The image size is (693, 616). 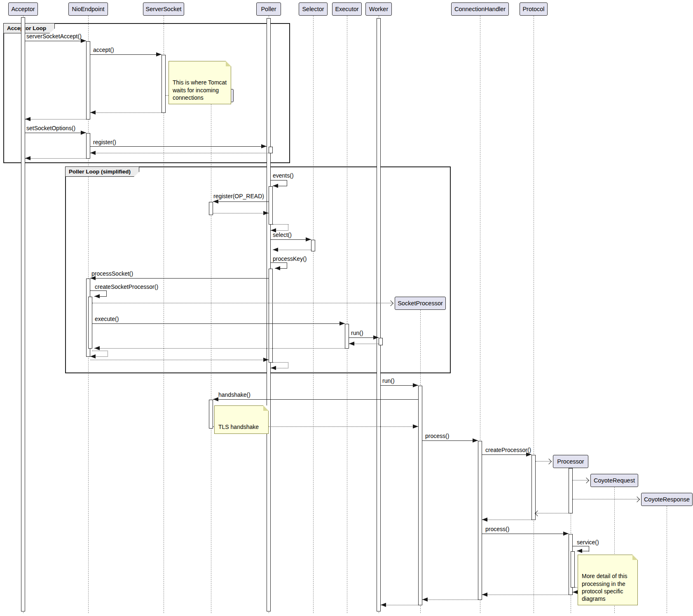 I want to click on note-accept-wait: This is where Tomcat waits for incoming …, so click(x=200, y=82).